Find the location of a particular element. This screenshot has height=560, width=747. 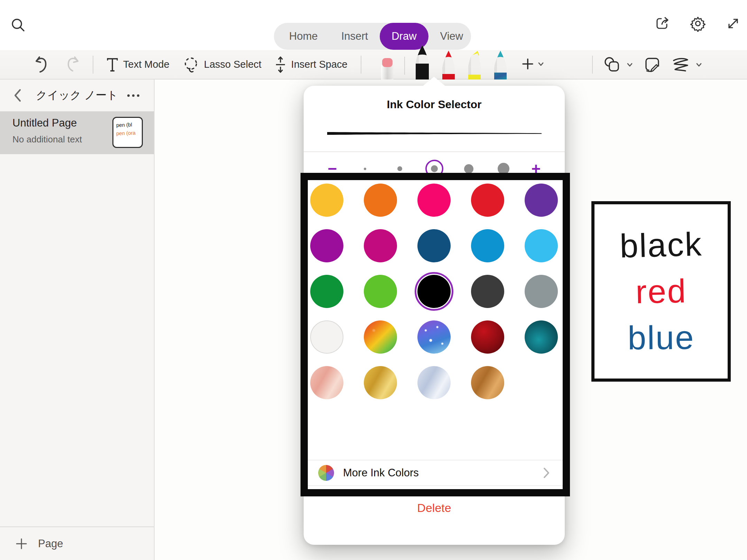

text-mode-label: Text Mode is located at coordinates (146, 64).